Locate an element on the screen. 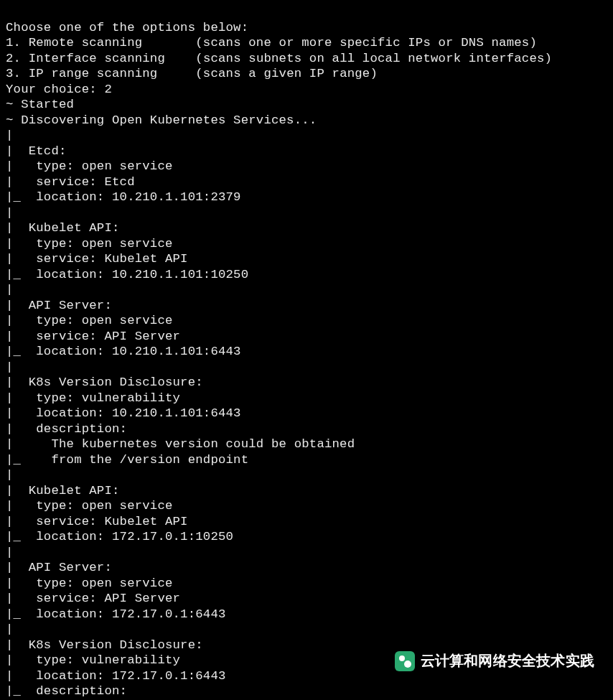 This screenshot has width=613, height=700. choice-input: 2 is located at coordinates (108, 89).